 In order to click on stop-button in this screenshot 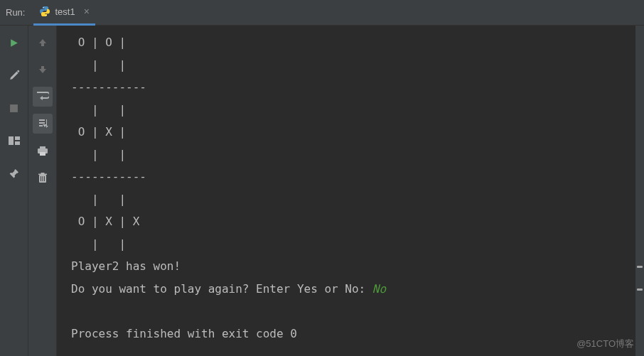, I will do `click(14, 108)`.